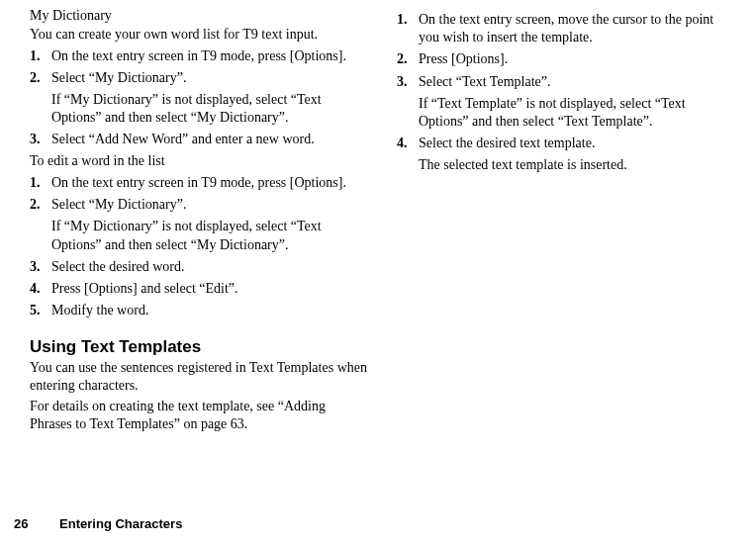 The height and width of the screenshot is (545, 756). What do you see at coordinates (41, 311) in the screenshot?
I see `item-number: 5.` at bounding box center [41, 311].